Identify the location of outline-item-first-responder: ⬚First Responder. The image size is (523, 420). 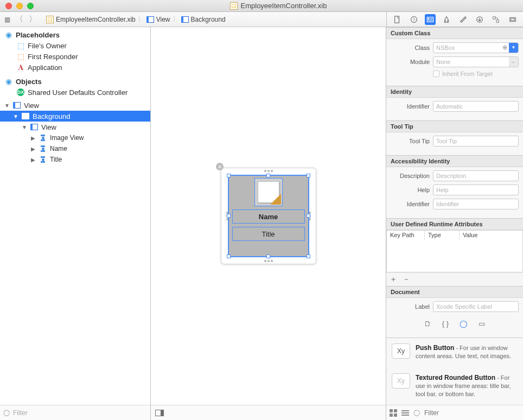
(75, 56).